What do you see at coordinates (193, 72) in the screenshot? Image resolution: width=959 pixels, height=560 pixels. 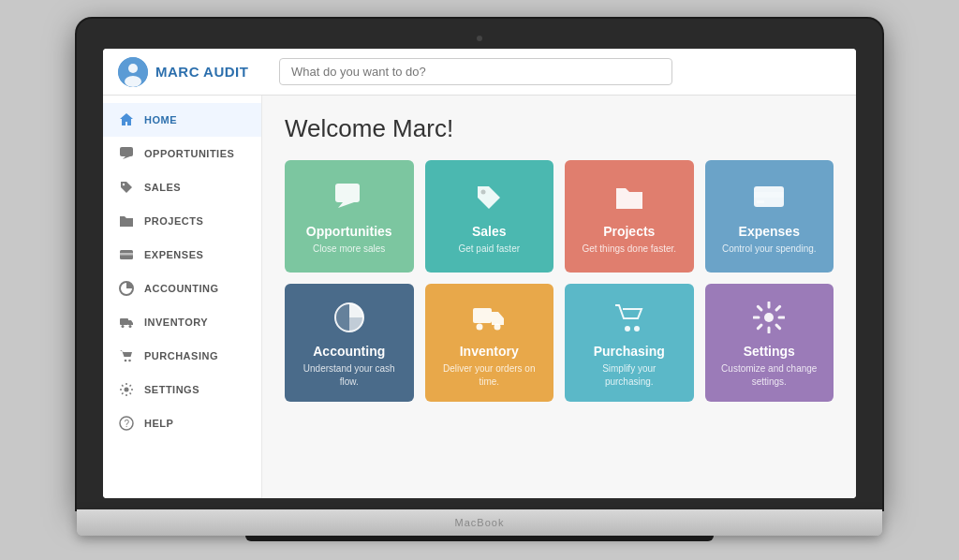 I see `brand-area: Marc Audit` at bounding box center [193, 72].